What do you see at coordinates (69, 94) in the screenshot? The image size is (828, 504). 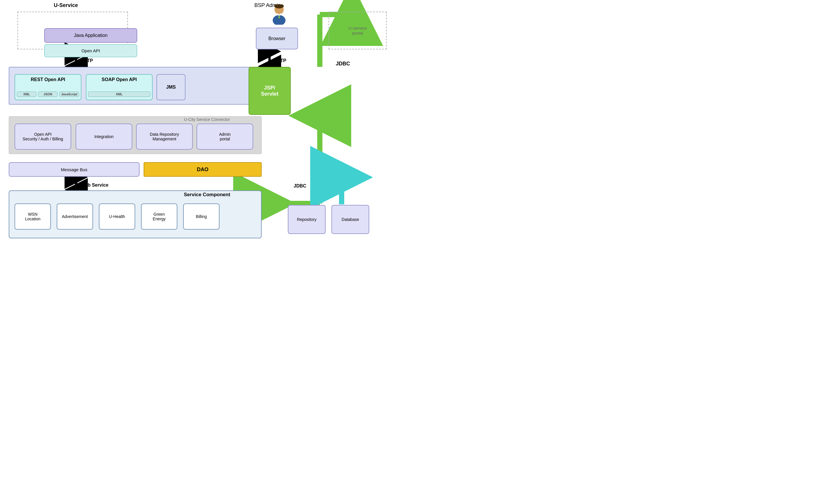 I see `js-tag: JavaScript` at bounding box center [69, 94].